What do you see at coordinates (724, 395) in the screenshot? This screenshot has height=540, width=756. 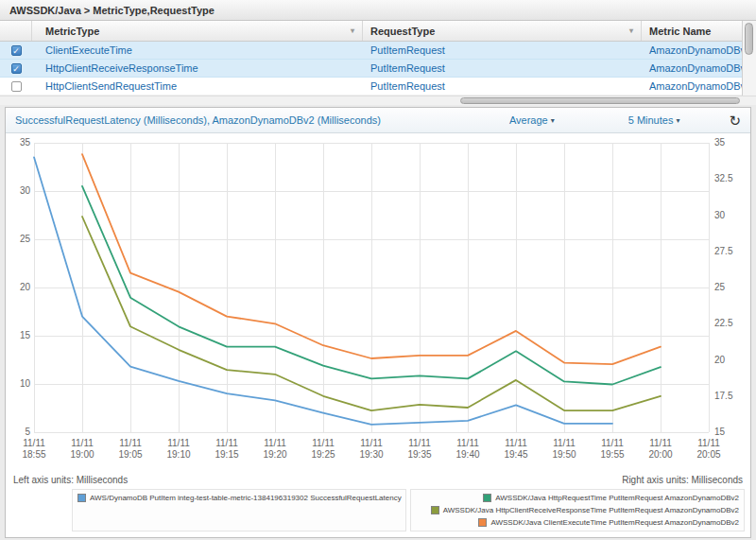 I see `svg-text: 17.5` at bounding box center [724, 395].